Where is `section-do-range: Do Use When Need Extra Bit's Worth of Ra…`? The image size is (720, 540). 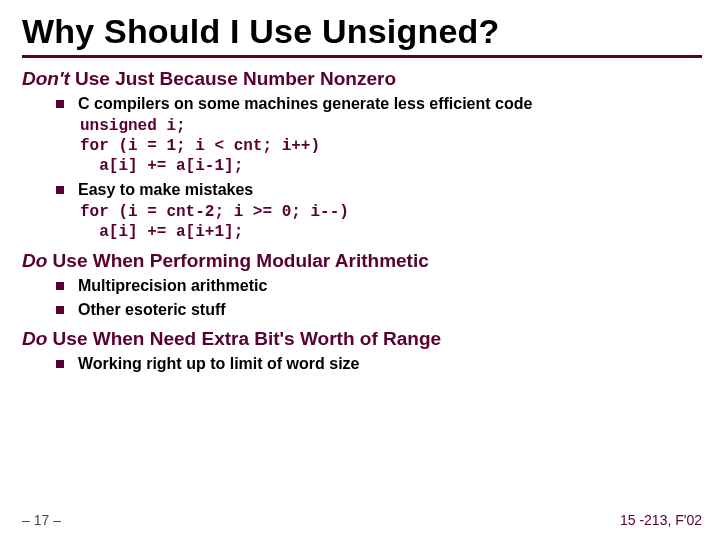
section-do-range: Do Use When Need Extra Bit's Worth of Ra… is located at coordinates (362, 339).